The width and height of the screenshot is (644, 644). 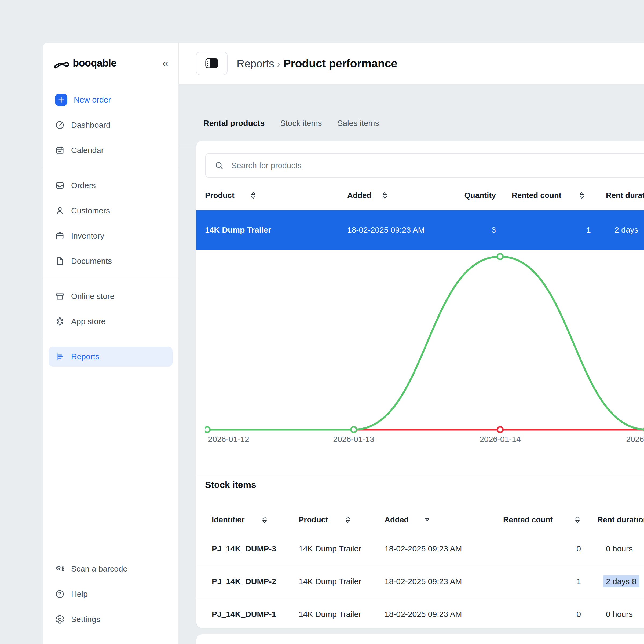 I want to click on cell-quantity: 3, so click(x=467, y=230).